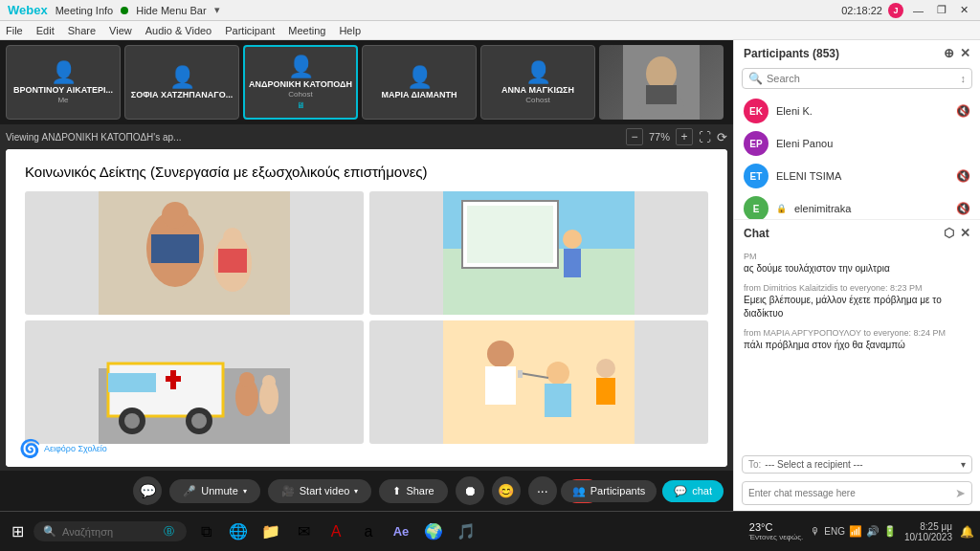 This screenshot has width=980, height=551. Describe the element at coordinates (419, 82) in the screenshot. I see `participant-tile-3: 👤 ΜΑΡΙΑ ΔΙΑΜΑΝΤΗ` at that location.